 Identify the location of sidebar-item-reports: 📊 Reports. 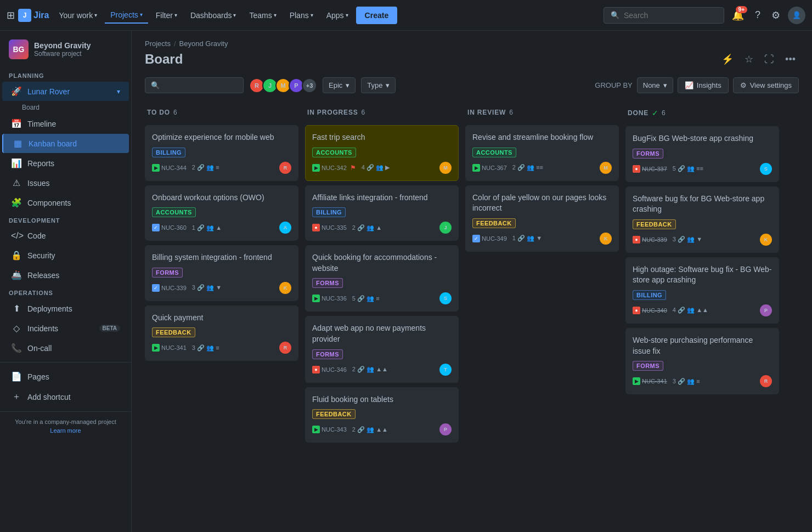
(66, 163).